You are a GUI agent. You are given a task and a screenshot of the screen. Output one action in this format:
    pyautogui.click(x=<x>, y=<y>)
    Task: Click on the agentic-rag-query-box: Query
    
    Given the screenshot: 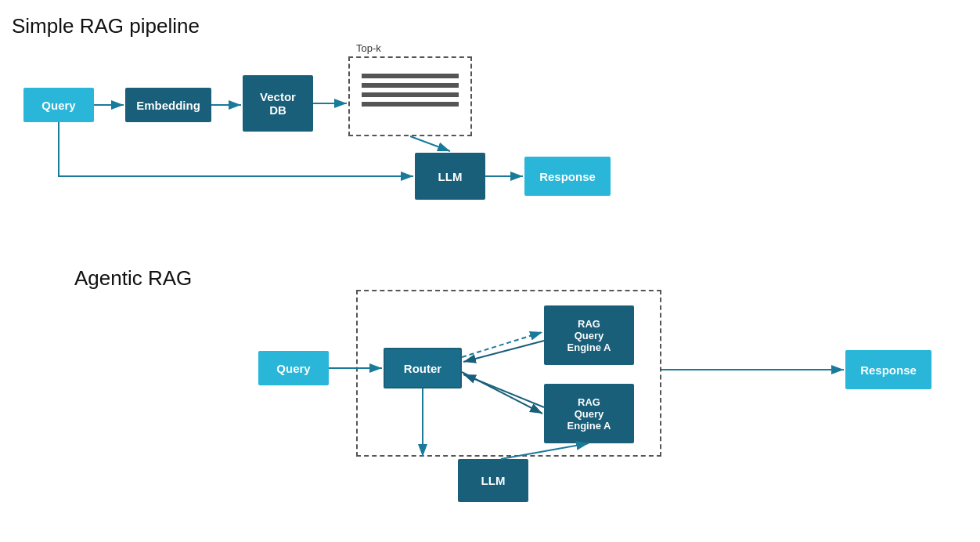 What is the action you would take?
    pyautogui.click(x=294, y=368)
    